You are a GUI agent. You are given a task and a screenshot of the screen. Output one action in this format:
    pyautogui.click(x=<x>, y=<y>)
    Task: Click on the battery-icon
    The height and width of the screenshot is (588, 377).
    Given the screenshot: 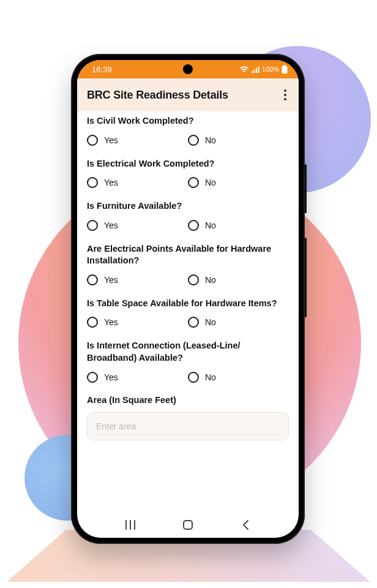 What is the action you would take?
    pyautogui.click(x=285, y=69)
    